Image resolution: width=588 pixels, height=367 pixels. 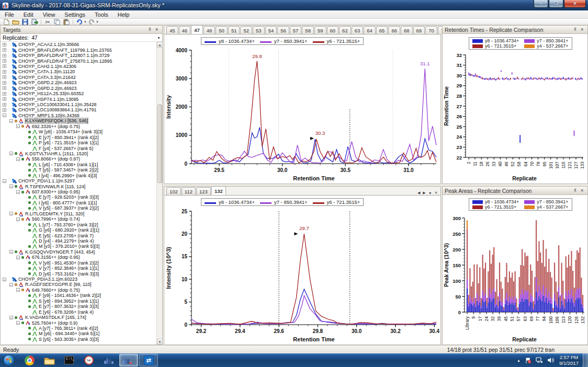 I want to click on tree-row: +CHOYP_CATA.1.3|m.11120, so click(x=78, y=72).